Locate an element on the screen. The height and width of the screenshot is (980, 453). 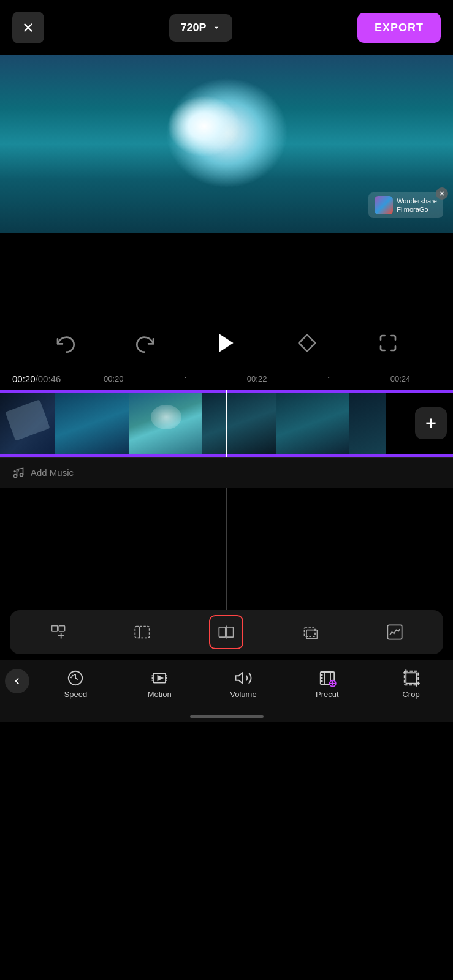
nav-label-speed: Speed is located at coordinates (76, 695).